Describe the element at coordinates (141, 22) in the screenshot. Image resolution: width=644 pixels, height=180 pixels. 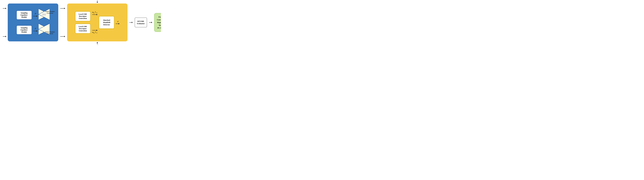
I see `rtume-box: RTUMEEstimator` at that location.